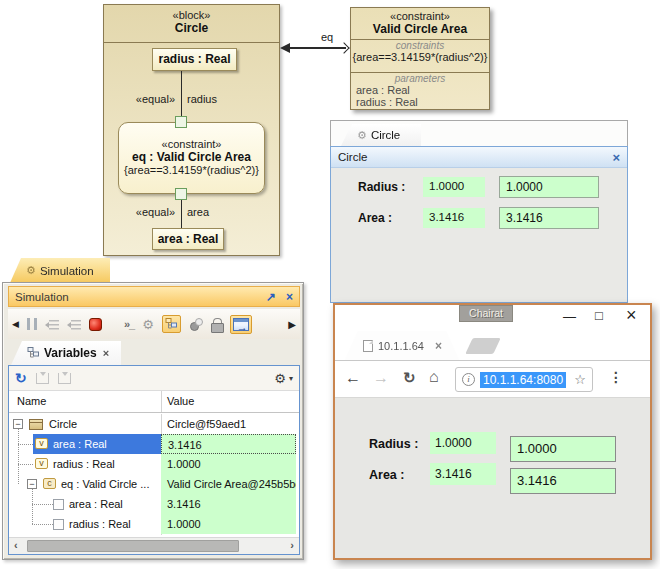 The width and height of the screenshot is (660, 569). Describe the element at coordinates (404, 346) in the screenshot. I see `browser-tab-title: 10.1.1.64` at that location.